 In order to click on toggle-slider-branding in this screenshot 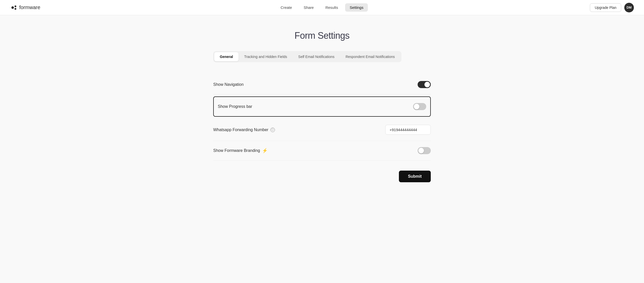, I will do `click(424, 151)`.